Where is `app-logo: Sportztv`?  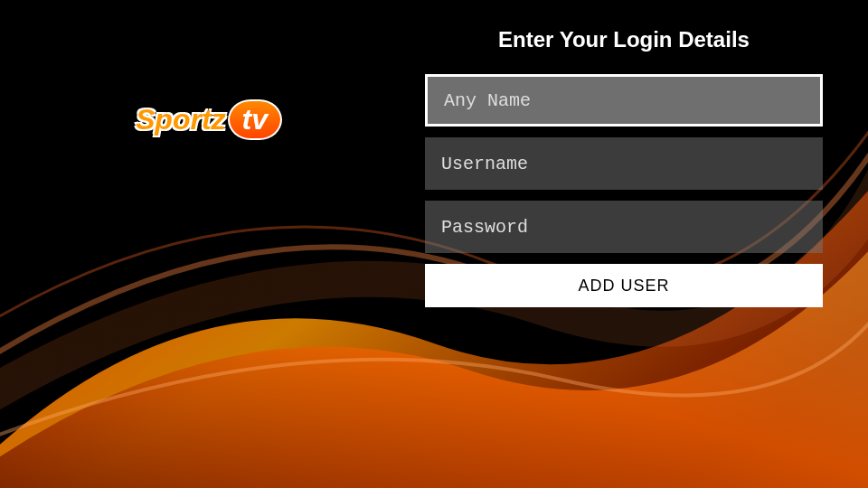 app-logo: Sportztv is located at coordinates (209, 119).